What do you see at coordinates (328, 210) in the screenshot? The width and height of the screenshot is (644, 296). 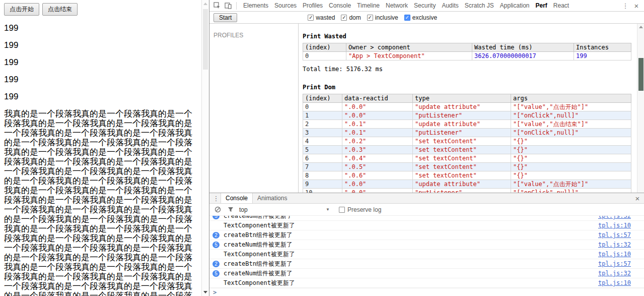 I see `dropdown-arrow-icon: ▼` at bounding box center [328, 210].